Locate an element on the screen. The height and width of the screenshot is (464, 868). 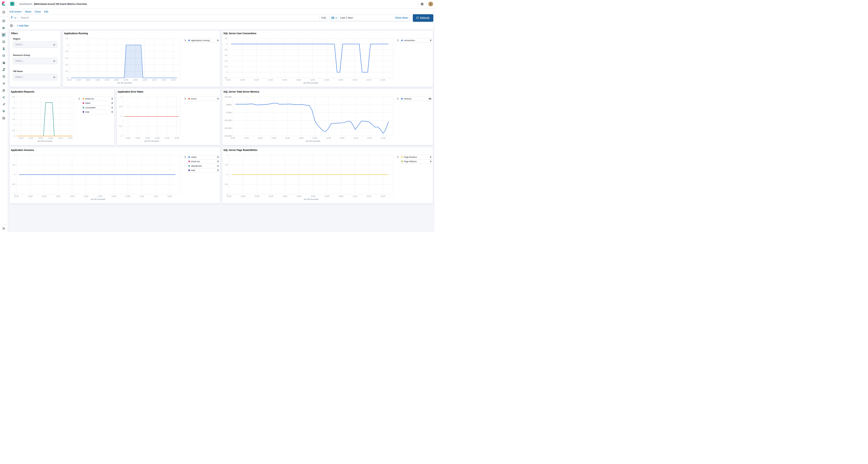
svg-text: 1 is located at coordinates (227, 155).